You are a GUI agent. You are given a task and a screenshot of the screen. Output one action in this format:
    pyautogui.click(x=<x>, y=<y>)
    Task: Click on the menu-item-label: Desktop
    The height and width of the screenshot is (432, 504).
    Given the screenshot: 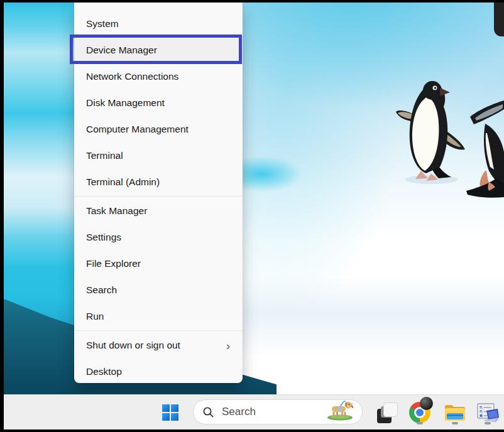 What is the action you would take?
    pyautogui.click(x=104, y=372)
    